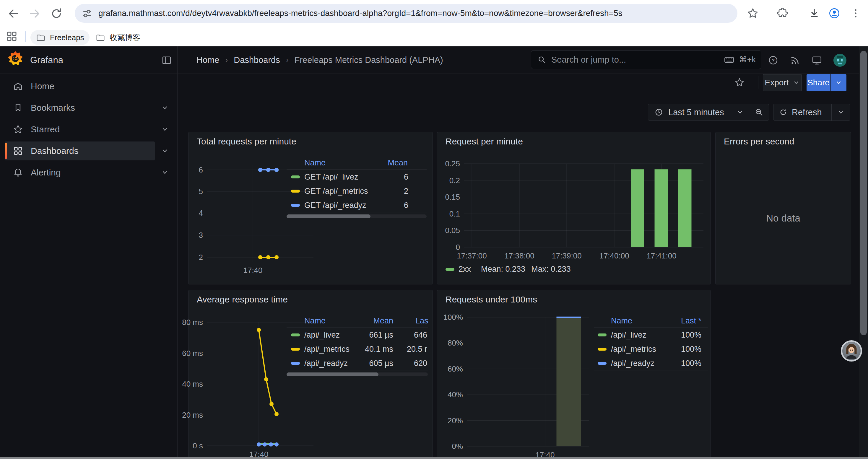  I want to click on reload-icon, so click(57, 13).